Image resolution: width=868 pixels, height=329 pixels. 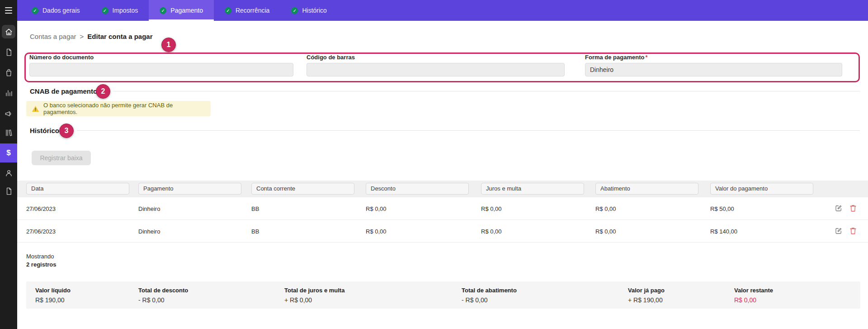 What do you see at coordinates (247, 10) in the screenshot?
I see `tab-recorrencia: ✓ Recorrência` at bounding box center [247, 10].